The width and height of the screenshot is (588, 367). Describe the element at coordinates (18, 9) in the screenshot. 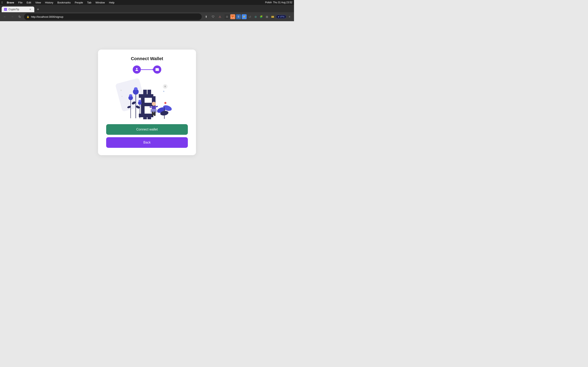

I see `active-tab: ⬡ CryptoTip ×` at that location.